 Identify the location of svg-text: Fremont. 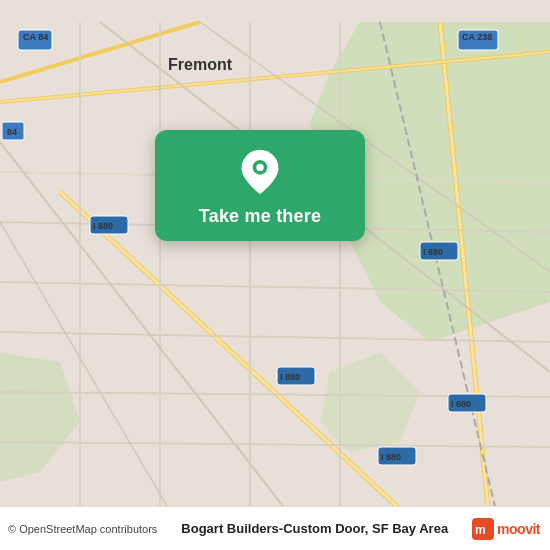
(200, 64).